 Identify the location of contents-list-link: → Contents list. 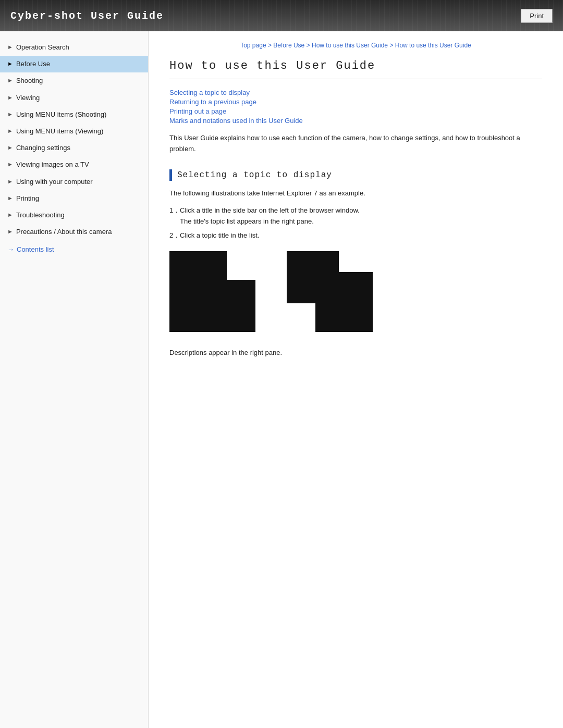
(74, 249).